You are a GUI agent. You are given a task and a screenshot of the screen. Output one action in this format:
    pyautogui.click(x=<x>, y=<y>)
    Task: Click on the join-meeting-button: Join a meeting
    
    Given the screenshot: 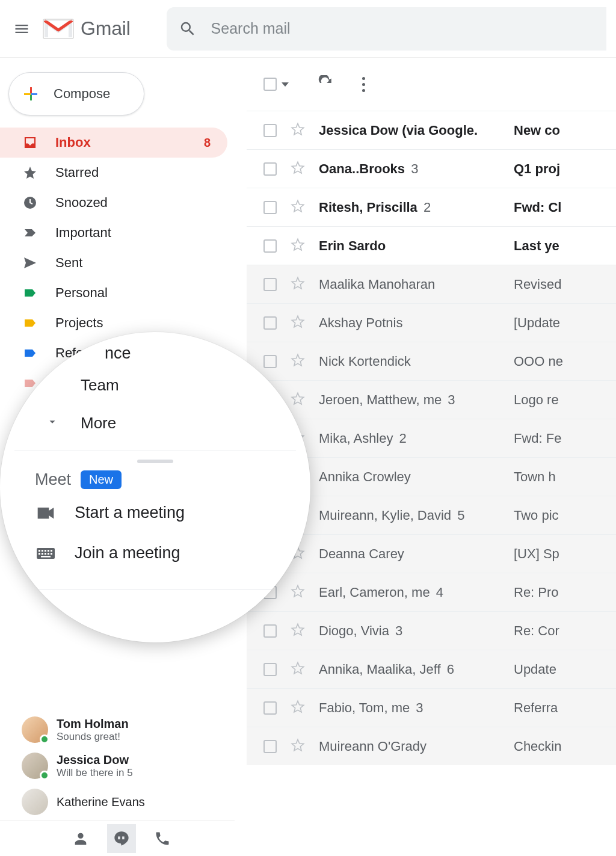 What is the action you would take?
    pyautogui.click(x=155, y=553)
    